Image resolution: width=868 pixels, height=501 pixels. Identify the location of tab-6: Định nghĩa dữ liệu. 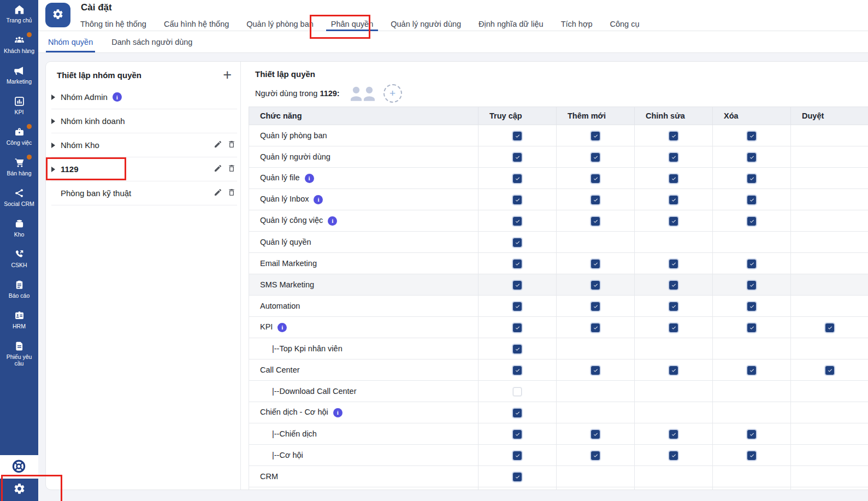
(511, 24).